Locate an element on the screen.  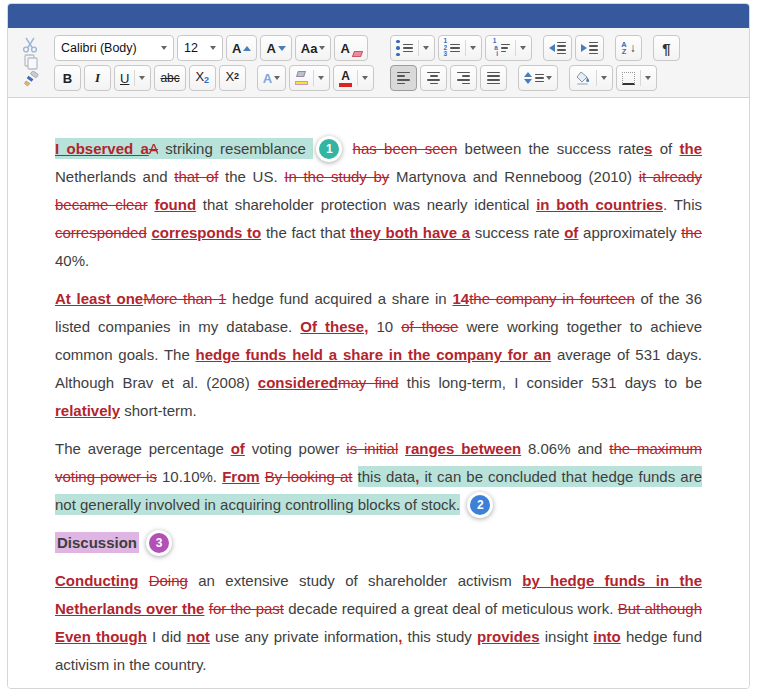
font-size-select: 12 is located at coordinates (200, 48).